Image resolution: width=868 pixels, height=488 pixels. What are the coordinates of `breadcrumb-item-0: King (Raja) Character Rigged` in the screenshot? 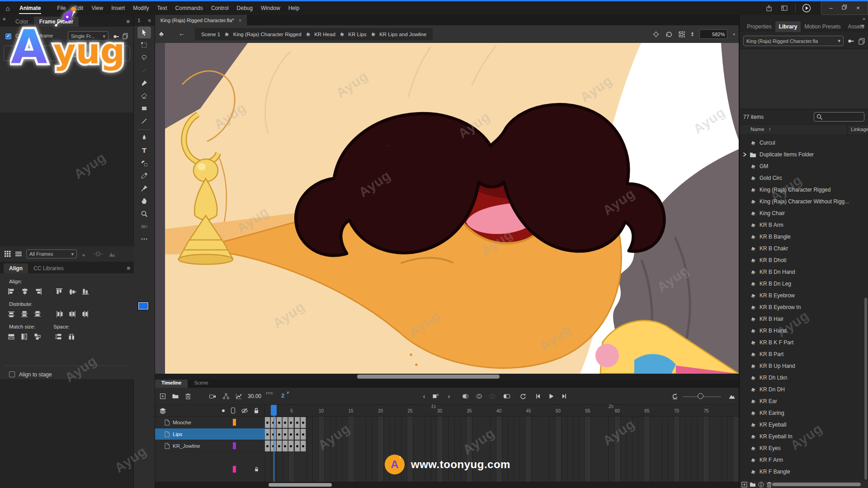 It's located at (268, 34).